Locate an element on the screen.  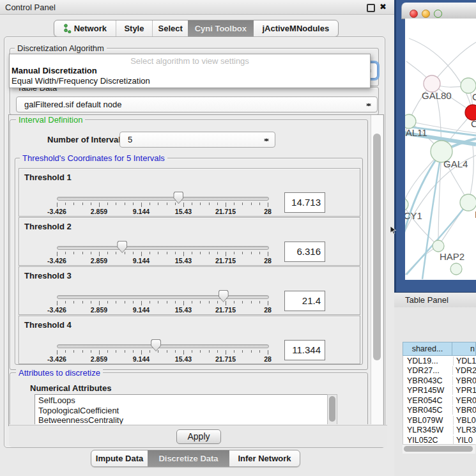
table-row: YLR345WYLR3 is located at coordinates (440, 431).